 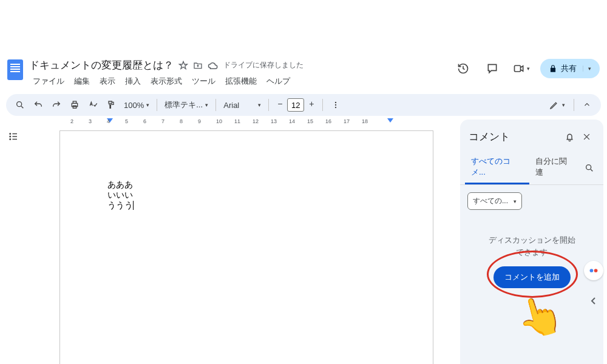 I want to click on cloud-status-icon, so click(x=213, y=66).